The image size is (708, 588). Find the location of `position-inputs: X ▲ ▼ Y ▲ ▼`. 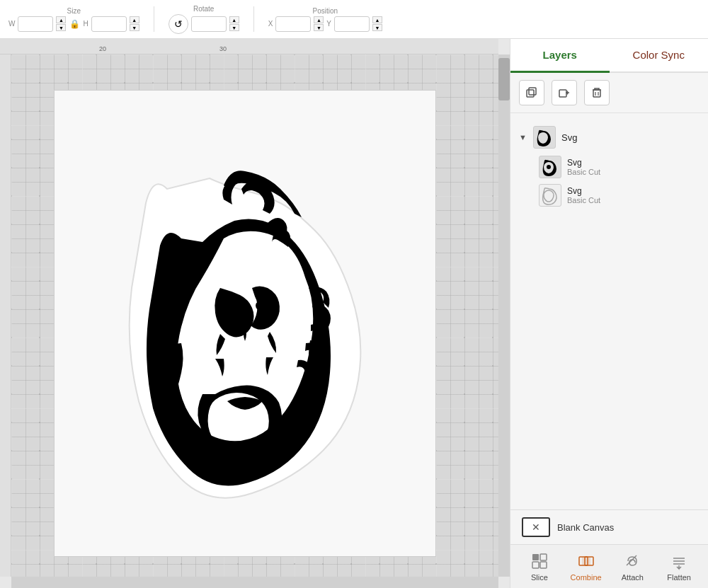

position-inputs: X ▲ ▼ Y ▲ ▼ is located at coordinates (326, 24).